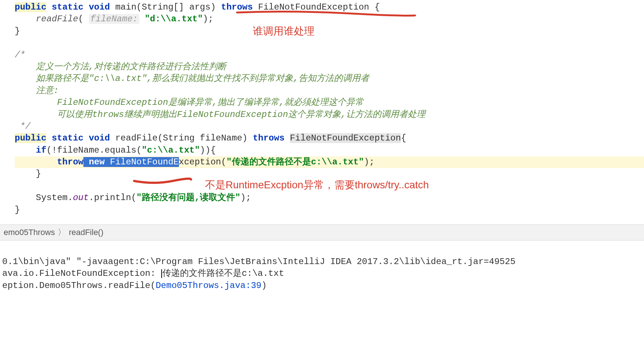 This screenshot has height=338, width=644. I want to click on keyword-throw: throw, so click(70, 162).